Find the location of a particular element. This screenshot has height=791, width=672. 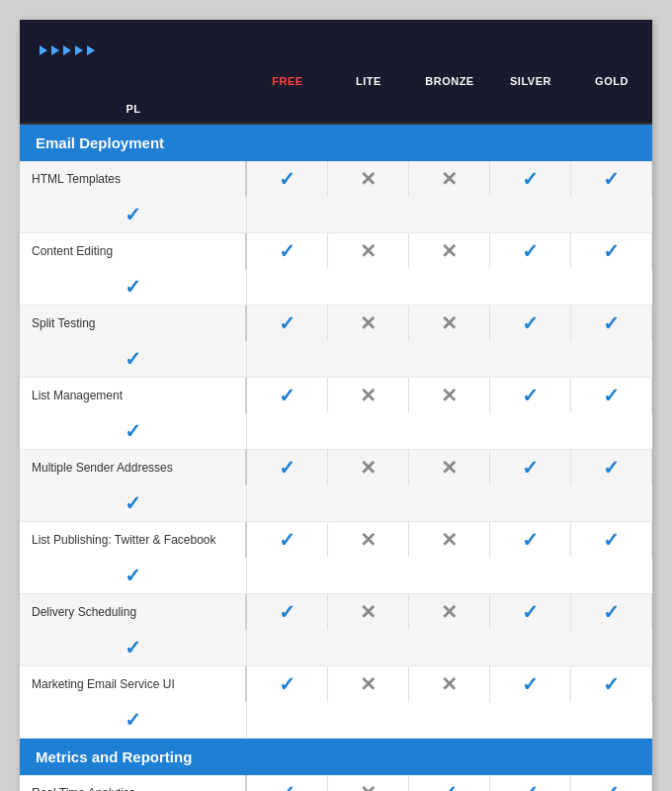

feature-name: Delivery Scheduling is located at coordinates (133, 612).